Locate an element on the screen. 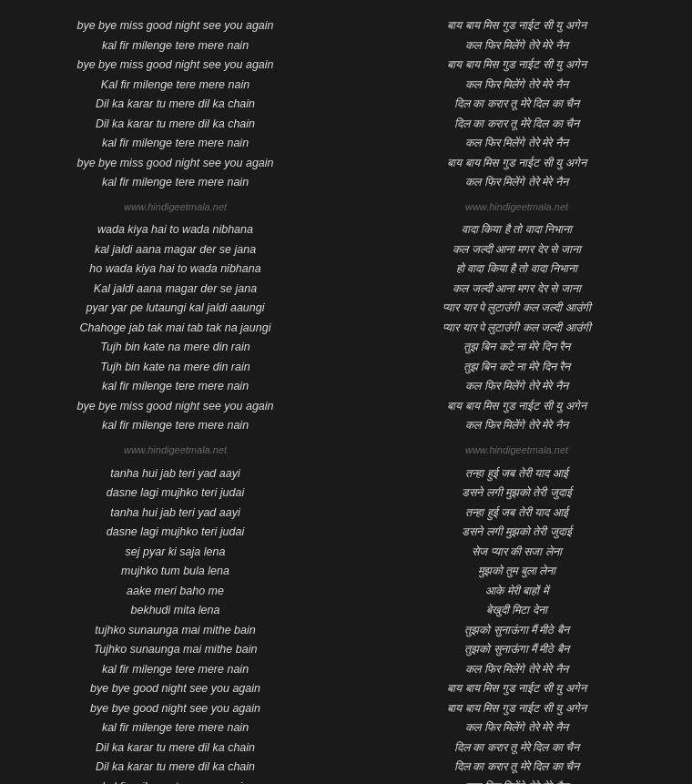  lyric-line-hindi: सेज प्यार की सजा लेना is located at coordinates (517, 553).